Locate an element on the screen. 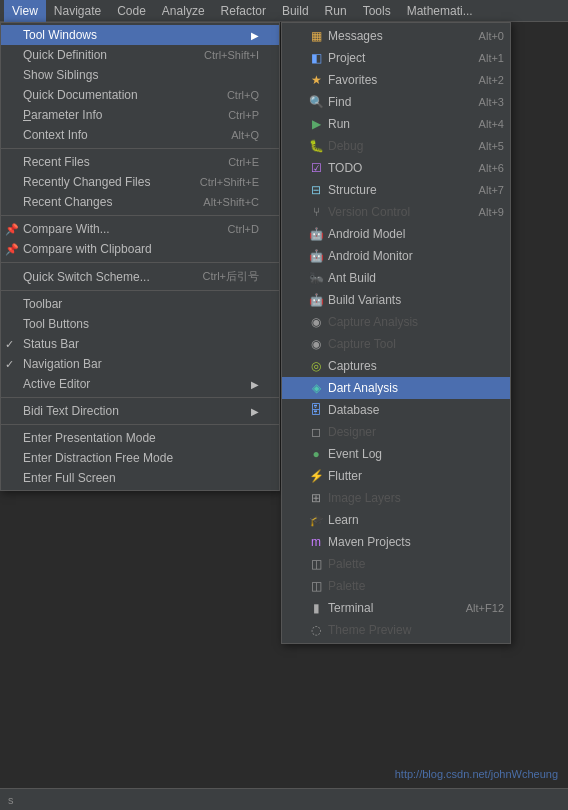  submenu-messages: ▦ Messages Alt+0 is located at coordinates (396, 36).